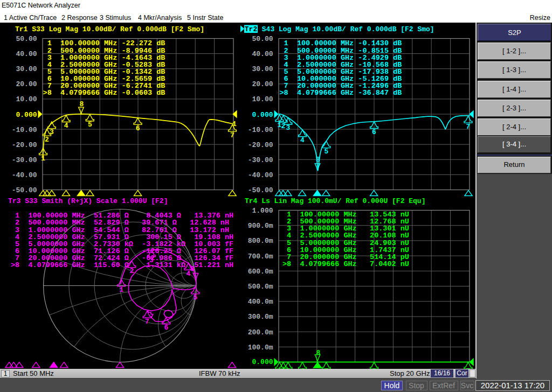  I want to click on svg-text: 100.0m, so click(261, 348).